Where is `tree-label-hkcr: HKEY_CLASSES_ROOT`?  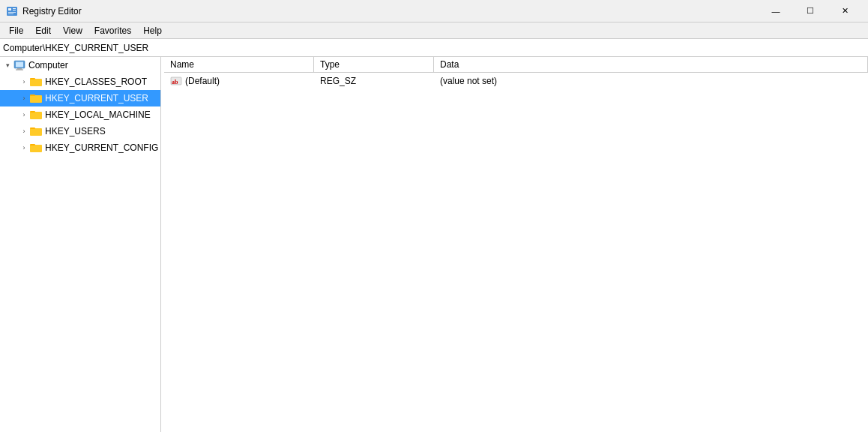 tree-label-hkcr: HKEY_CLASSES_ROOT is located at coordinates (96, 82).